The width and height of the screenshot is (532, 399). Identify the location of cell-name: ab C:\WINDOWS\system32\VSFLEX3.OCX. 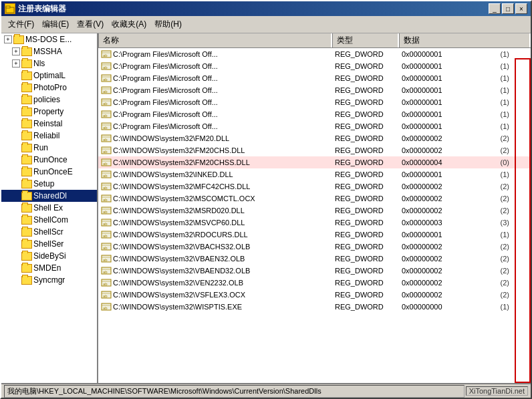
(215, 295).